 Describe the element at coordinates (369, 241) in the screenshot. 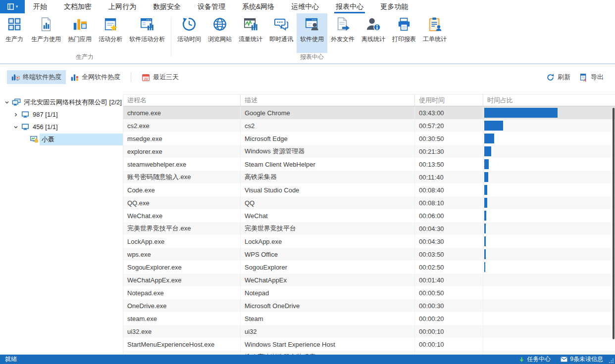

I see `table-row: LockApp.exeLockApp.exe00:04:30` at that location.